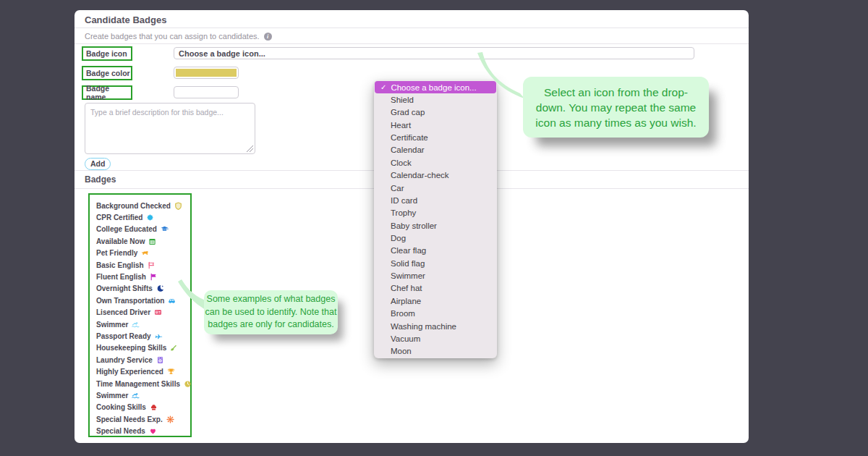  I want to click on flag-outline-icon, so click(152, 265).